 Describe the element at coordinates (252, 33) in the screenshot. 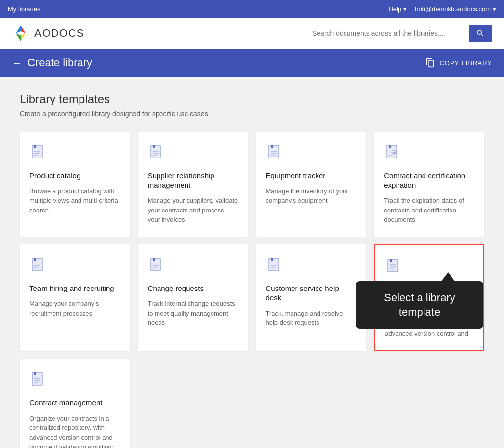

I see `header: AODOCS` at that location.